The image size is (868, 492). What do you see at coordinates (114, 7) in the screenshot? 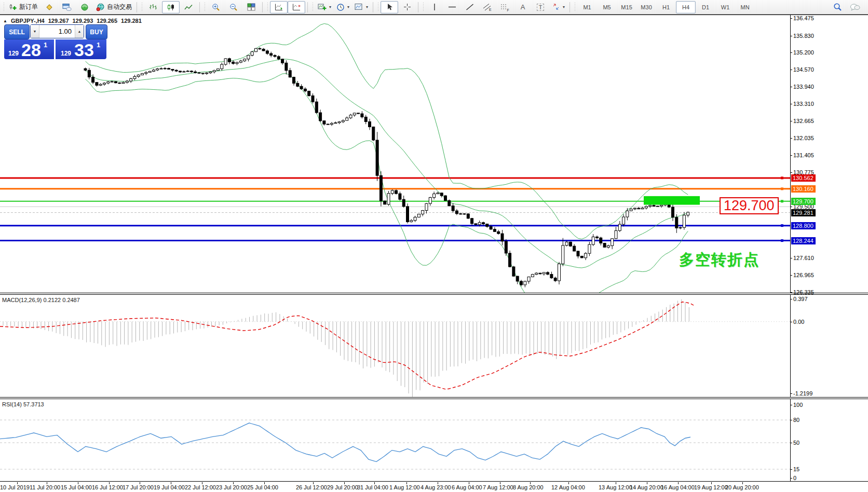
I see `autotrading-button: 自动交易` at bounding box center [114, 7].